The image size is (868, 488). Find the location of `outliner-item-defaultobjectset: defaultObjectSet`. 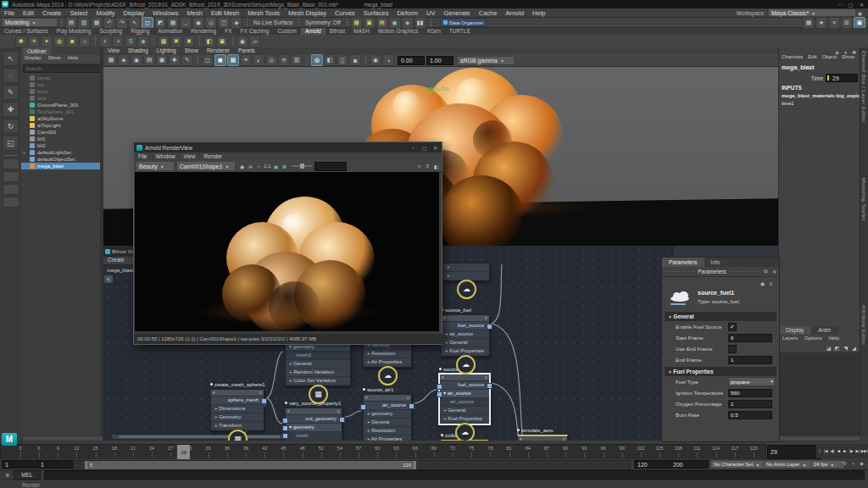

outliner-item-defaultobjectset: defaultObjectSet is located at coordinates (61, 159).